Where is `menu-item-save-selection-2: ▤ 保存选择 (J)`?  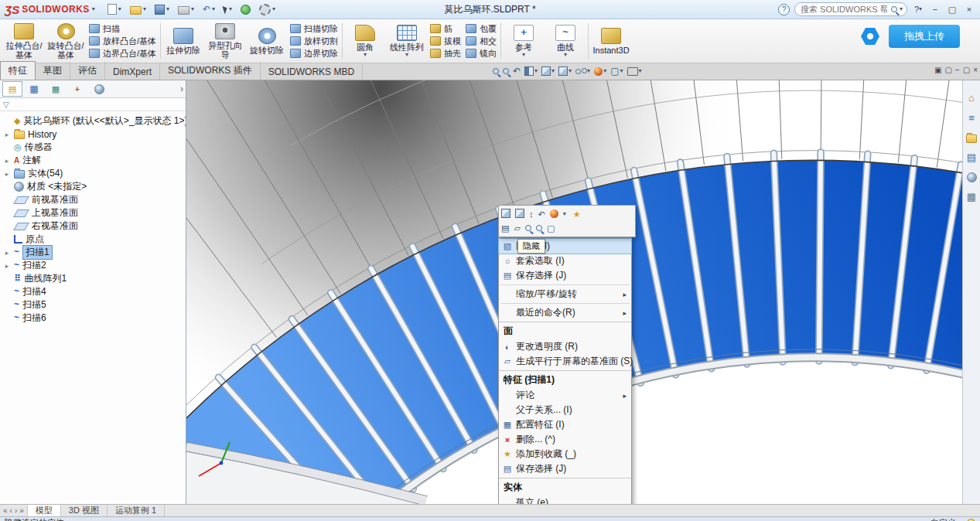
menu-item-save-selection-2: ▤ 保存选择 (J) is located at coordinates (565, 468).